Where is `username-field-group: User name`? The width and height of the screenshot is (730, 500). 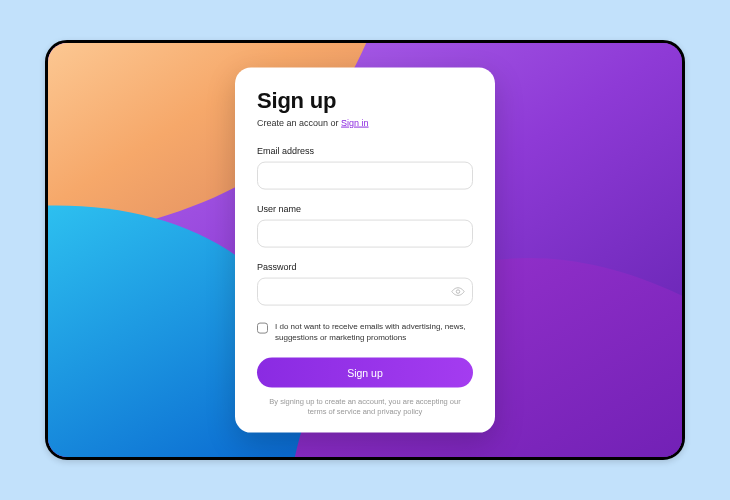
username-field-group: User name is located at coordinates (365, 226).